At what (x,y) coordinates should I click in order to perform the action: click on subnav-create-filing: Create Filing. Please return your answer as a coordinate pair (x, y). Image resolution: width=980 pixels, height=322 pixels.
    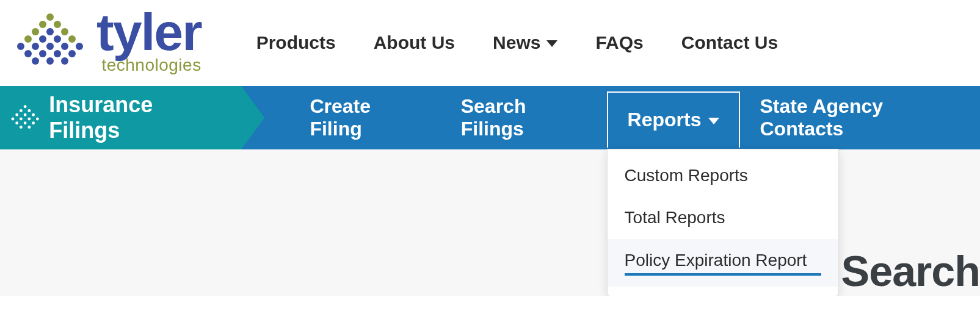
    Looking at the image, I should click on (365, 118).